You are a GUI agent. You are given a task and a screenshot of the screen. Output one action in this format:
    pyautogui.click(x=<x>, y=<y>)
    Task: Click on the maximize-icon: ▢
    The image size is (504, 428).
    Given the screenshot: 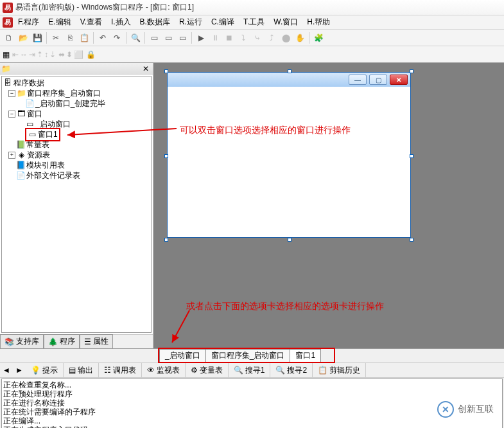 What is the action you would take?
    pyautogui.click(x=378, y=80)
    